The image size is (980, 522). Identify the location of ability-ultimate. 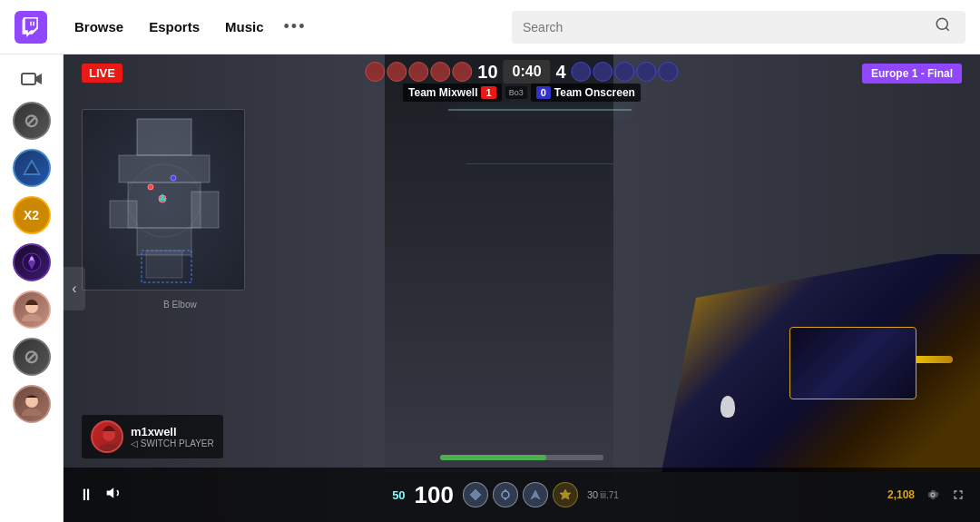
(565, 495).